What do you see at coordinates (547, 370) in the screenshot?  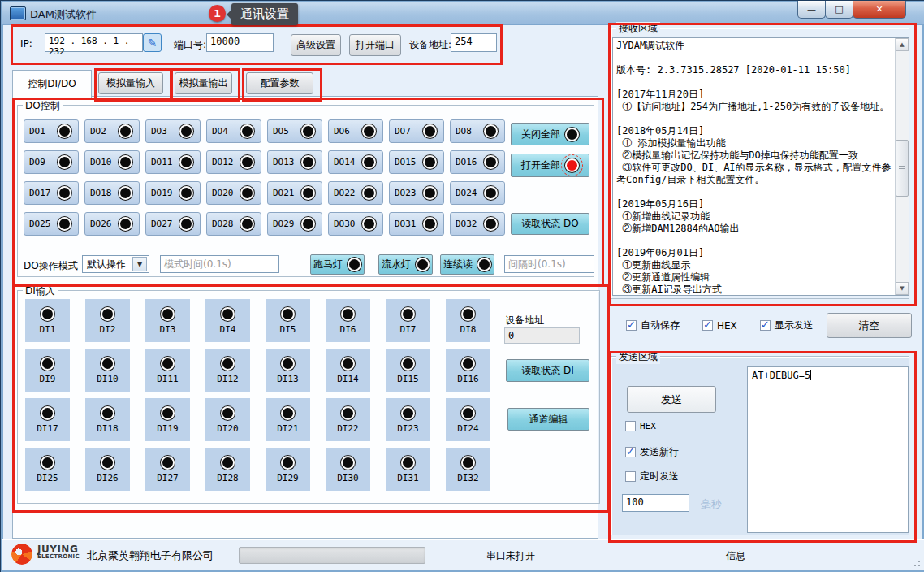 I see `read-di-status-button: 读取状态 DI` at bounding box center [547, 370].